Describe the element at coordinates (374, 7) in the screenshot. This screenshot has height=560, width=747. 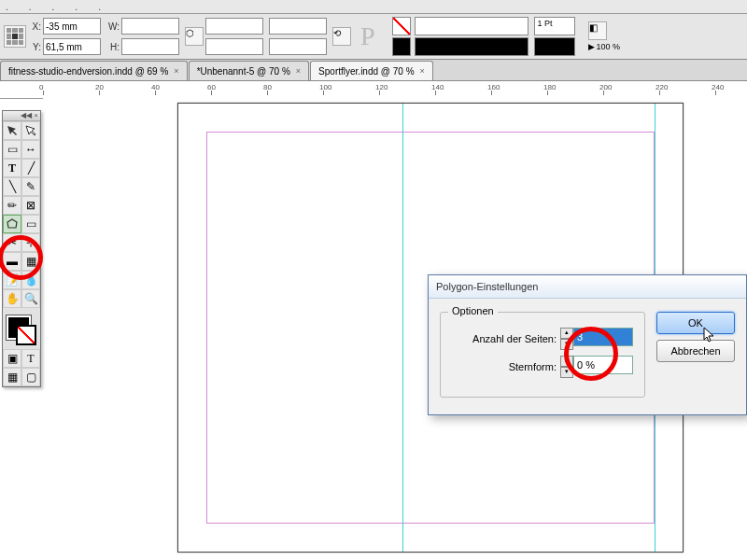
I see `menu-bar: .....` at that location.